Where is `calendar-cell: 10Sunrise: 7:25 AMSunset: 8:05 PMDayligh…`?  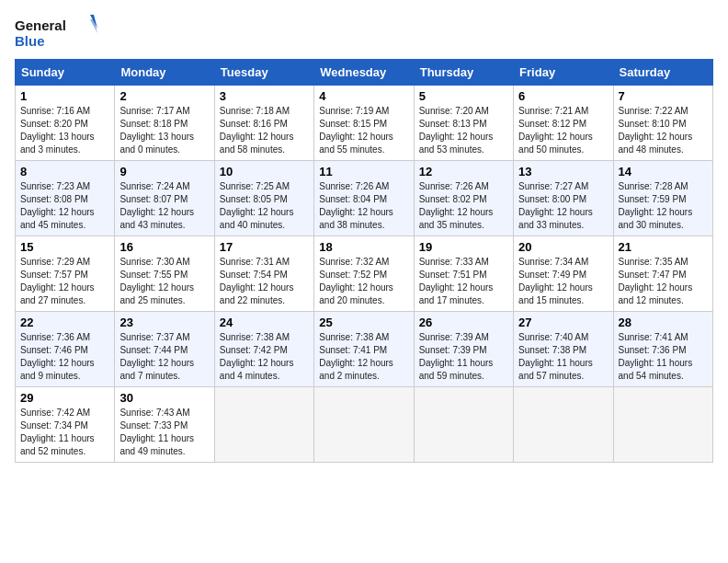 calendar-cell: 10Sunrise: 7:25 AMSunset: 8:05 PMDayligh… is located at coordinates (264, 199).